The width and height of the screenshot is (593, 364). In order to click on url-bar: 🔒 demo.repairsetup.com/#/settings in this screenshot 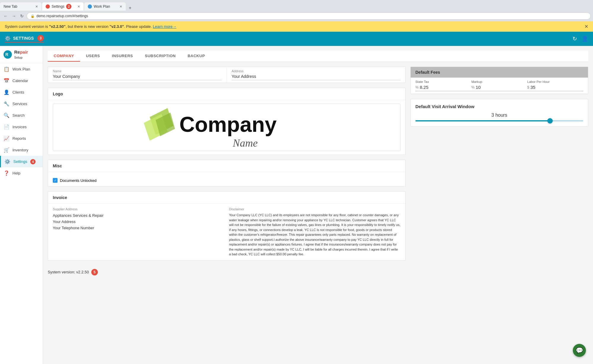, I will do `click(309, 16)`.